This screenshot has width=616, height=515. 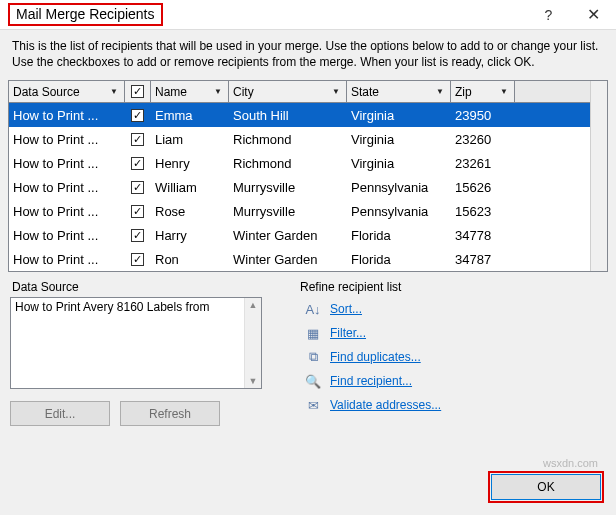 I want to click on table-row: How to Print ... ✓ Harry Winter Garden F…, so click(x=300, y=235).